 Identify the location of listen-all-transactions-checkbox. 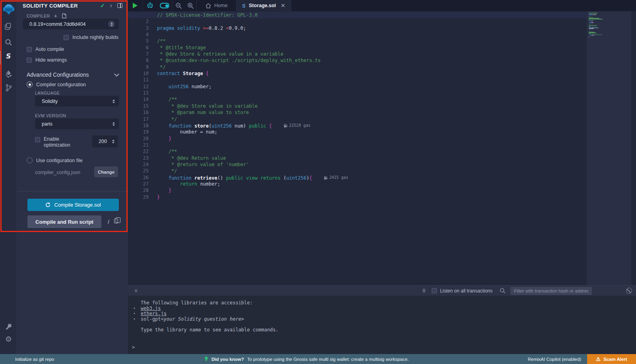
(434, 291).